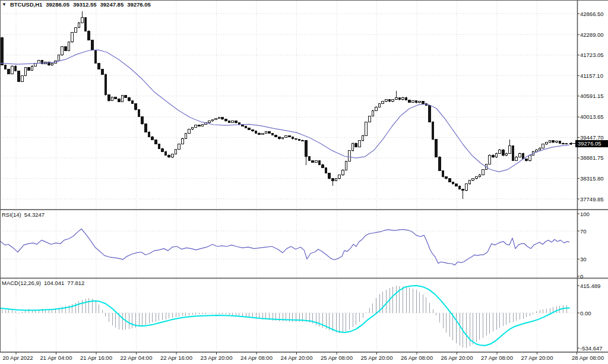 The width and height of the screenshot is (608, 364). What do you see at coordinates (417, 357) in the screenshot?
I see `time-axis-label: 26 Apr 08:00` at bounding box center [417, 357].